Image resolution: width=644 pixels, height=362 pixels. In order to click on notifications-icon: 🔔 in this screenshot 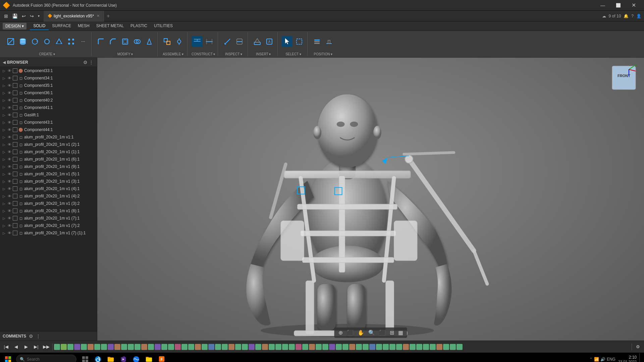, I will do `click(626, 16)`.